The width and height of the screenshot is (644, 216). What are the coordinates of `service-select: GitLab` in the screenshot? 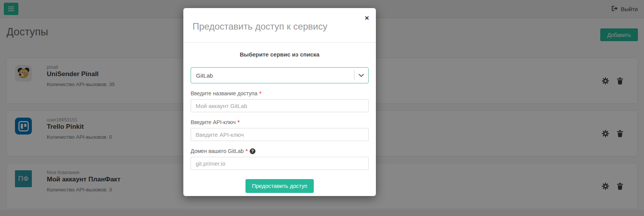 It's located at (280, 75).